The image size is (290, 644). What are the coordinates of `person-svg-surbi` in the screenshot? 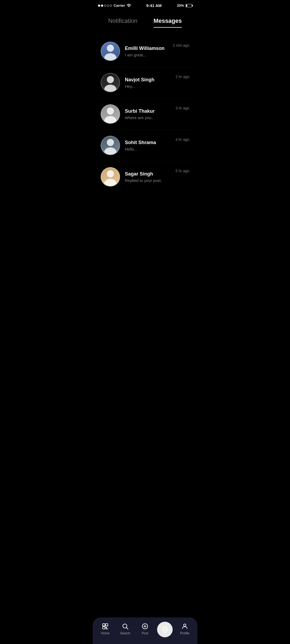 It's located at (110, 114).